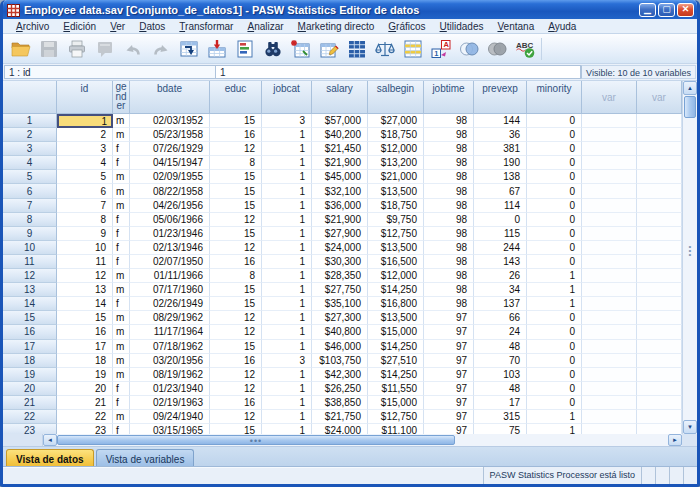 Image resolution: width=700 pixels, height=487 pixels. What do you see at coordinates (30, 290) in the screenshot?
I see `row-header-13: 13` at bounding box center [30, 290].